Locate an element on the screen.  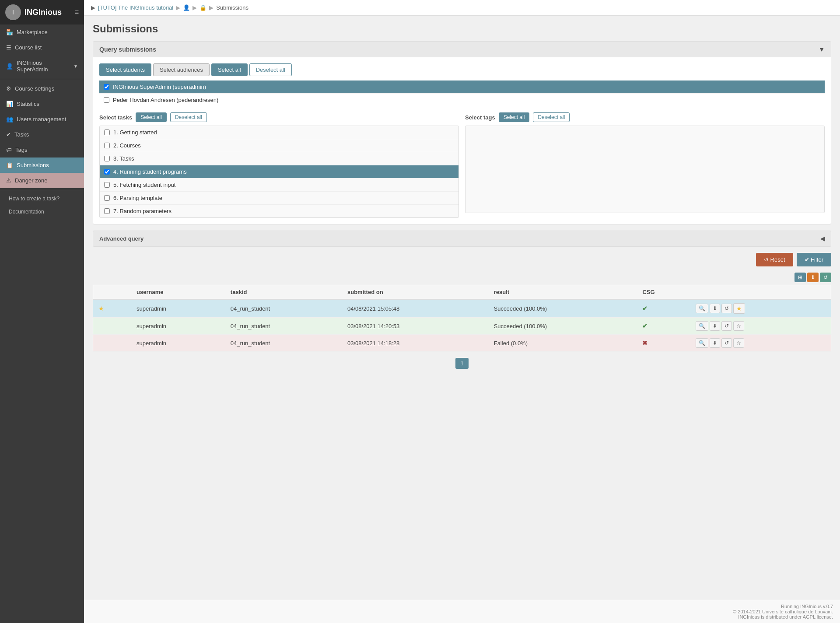
student-checkbox-peder is located at coordinates (107, 100).